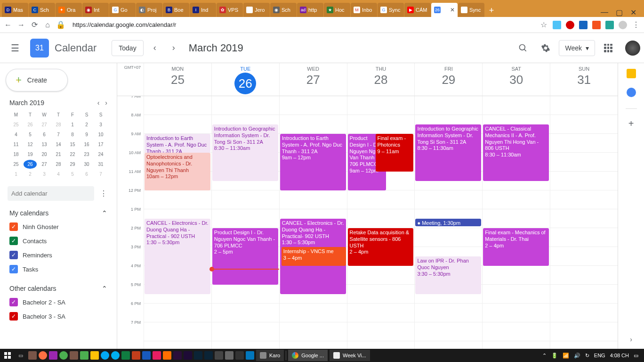 The height and width of the screenshot is (362, 644). I want to click on collapse-panel-button: ›, so click(631, 339).